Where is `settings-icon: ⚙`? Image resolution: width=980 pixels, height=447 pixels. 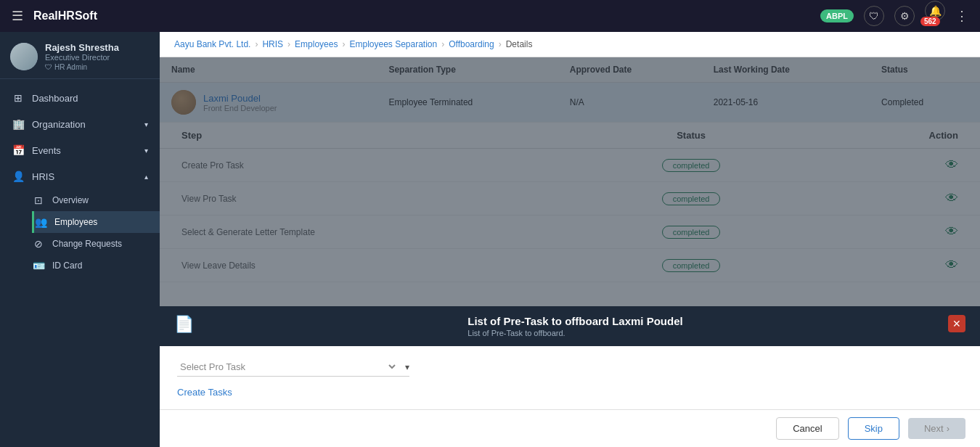 settings-icon: ⚙ is located at coordinates (905, 16).